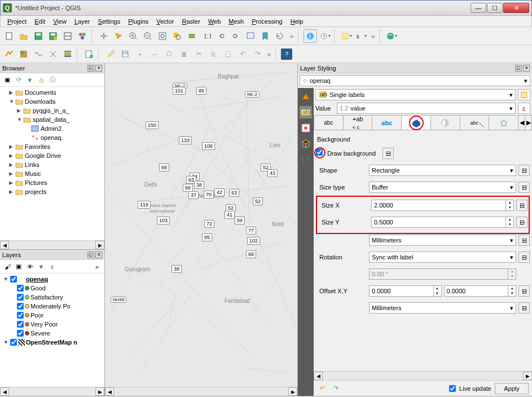 This screenshot has height=397, width=532. Describe the element at coordinates (423, 376) in the screenshot. I see `styling-hscroll: ◀▶` at that location.